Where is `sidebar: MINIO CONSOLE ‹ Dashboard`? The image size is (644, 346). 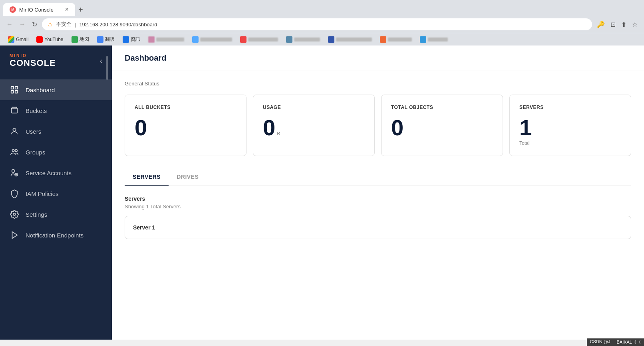
sidebar: MINIO CONSOLE ‹ Dashboard is located at coordinates (56, 192).